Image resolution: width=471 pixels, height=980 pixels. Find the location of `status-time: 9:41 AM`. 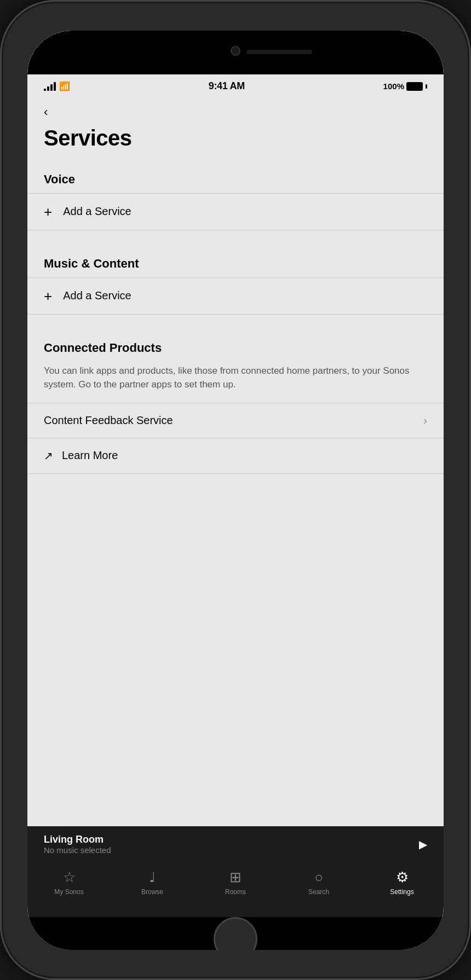

status-time: 9:41 AM is located at coordinates (227, 86).